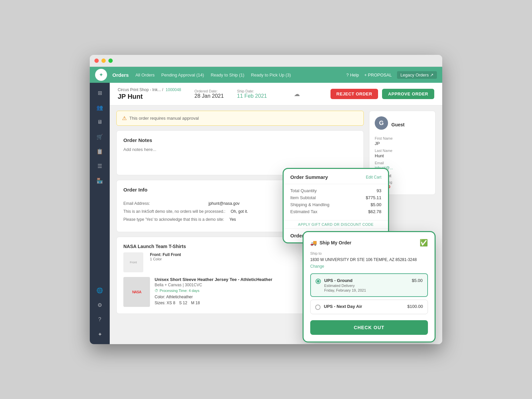 This screenshot has width=532, height=399. Describe the element at coordinates (166, 259) in the screenshot. I see `colors-label: 1 Color` at that location.